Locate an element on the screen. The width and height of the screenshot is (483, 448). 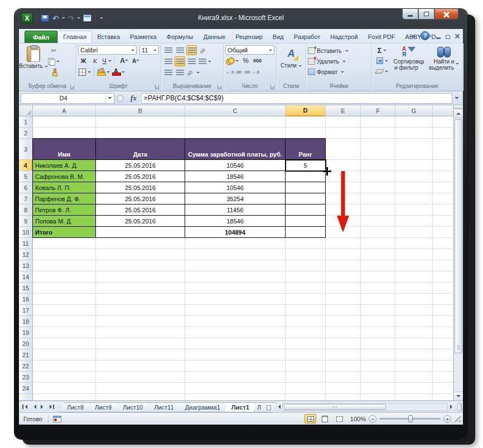
ribbon-tab: Рецензир is located at coordinates (249, 37).